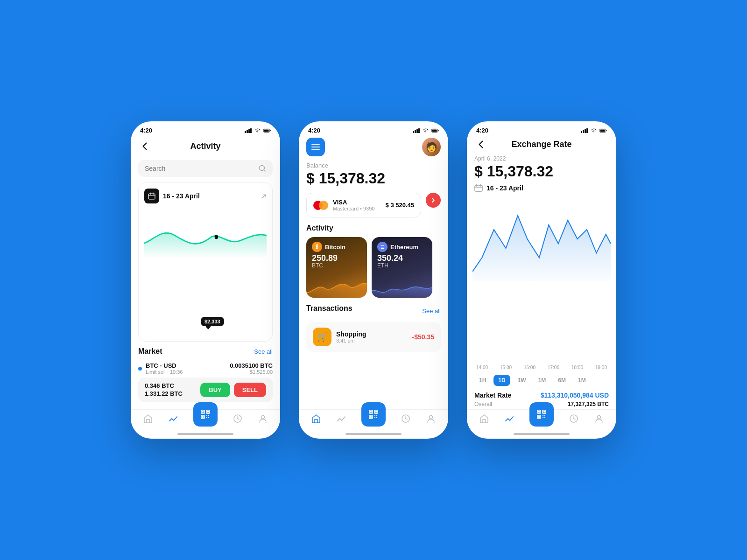 The image size is (747, 560). What do you see at coordinates (251, 369) in the screenshot?
I see `market-right: 0.0035100 BTC $1,525.00` at bounding box center [251, 369].